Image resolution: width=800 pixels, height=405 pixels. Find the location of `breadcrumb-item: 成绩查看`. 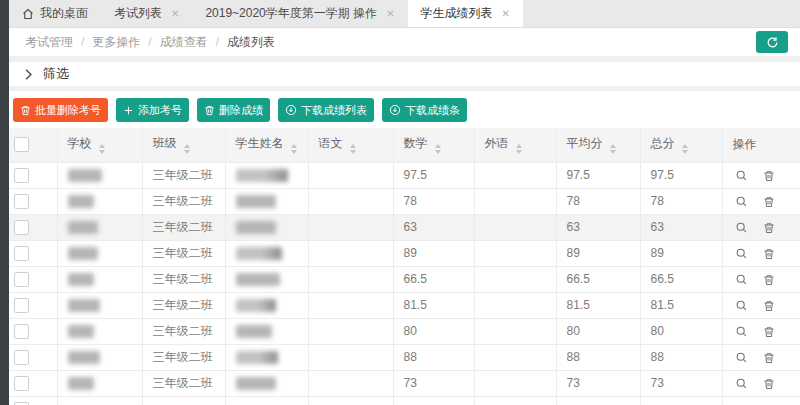

breadcrumb-item: 成绩查看 is located at coordinates (184, 42).